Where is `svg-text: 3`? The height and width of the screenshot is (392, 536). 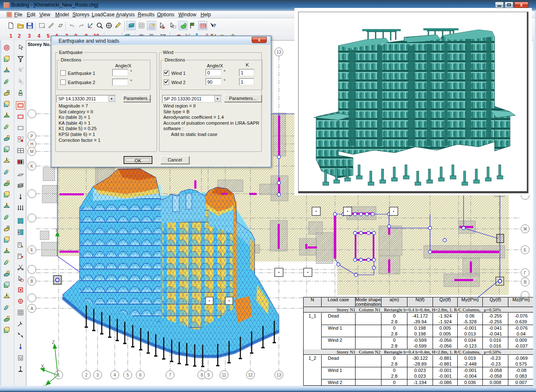 svg-text: 3 is located at coordinates (98, 375).